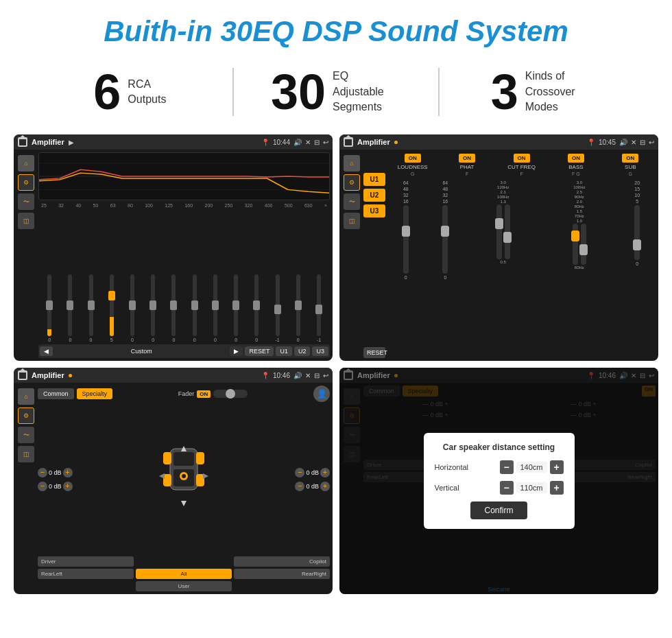 Image resolution: width=672 pixels, height=638 pixels. Describe the element at coordinates (637, 233) in the screenshot. I see `sub-slider` at that location.